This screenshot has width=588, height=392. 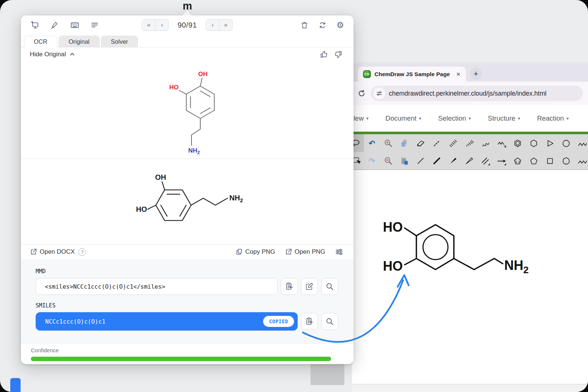 What do you see at coordinates (148, 25) in the screenshot?
I see `first-page-button: «` at bounding box center [148, 25].